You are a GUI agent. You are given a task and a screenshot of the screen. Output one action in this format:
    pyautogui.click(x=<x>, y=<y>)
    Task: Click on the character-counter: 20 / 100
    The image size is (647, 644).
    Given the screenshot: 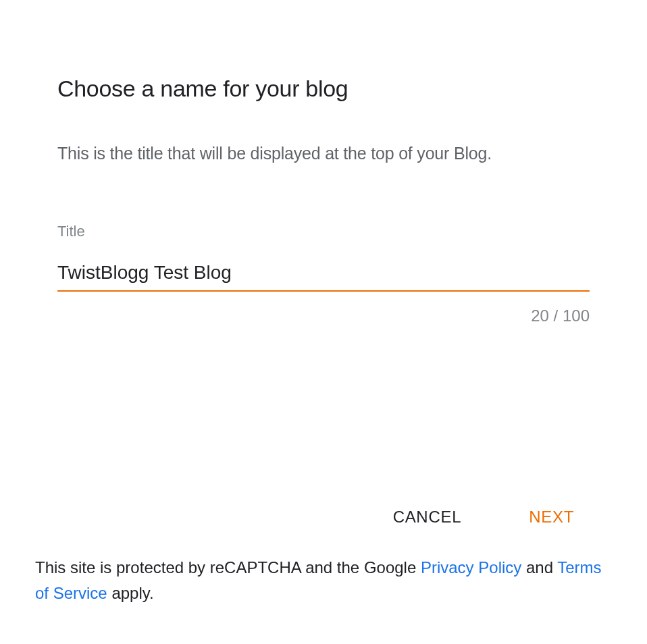 What is the action you would take?
    pyautogui.click(x=324, y=316)
    